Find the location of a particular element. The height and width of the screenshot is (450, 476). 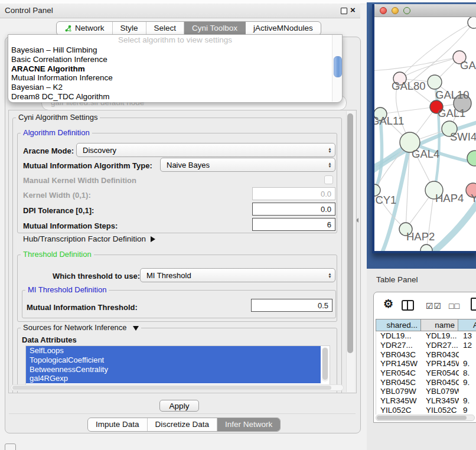

node-label-gal4: GAL4 is located at coordinates (425, 154).